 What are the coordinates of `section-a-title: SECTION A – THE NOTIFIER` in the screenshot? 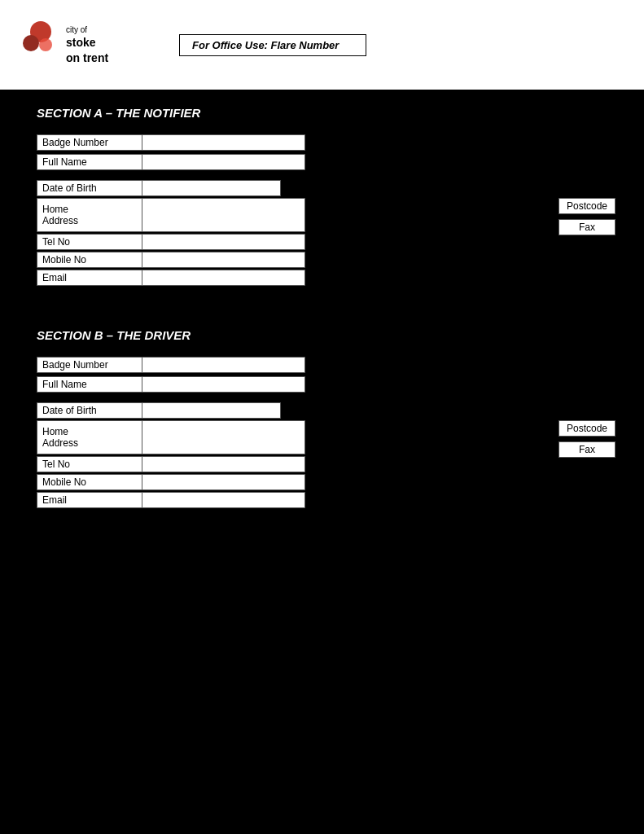 It's located at (322, 112).